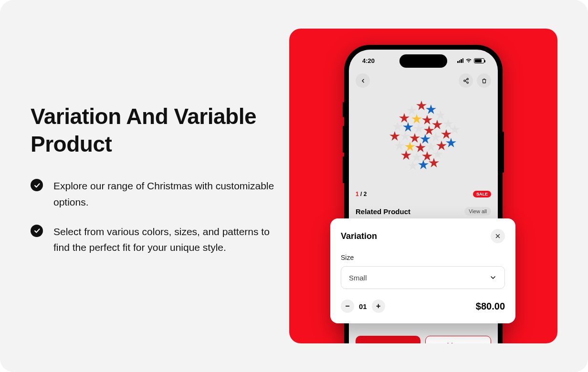  What do you see at coordinates (358, 278) in the screenshot?
I see `size-value: Small` at bounding box center [358, 278].